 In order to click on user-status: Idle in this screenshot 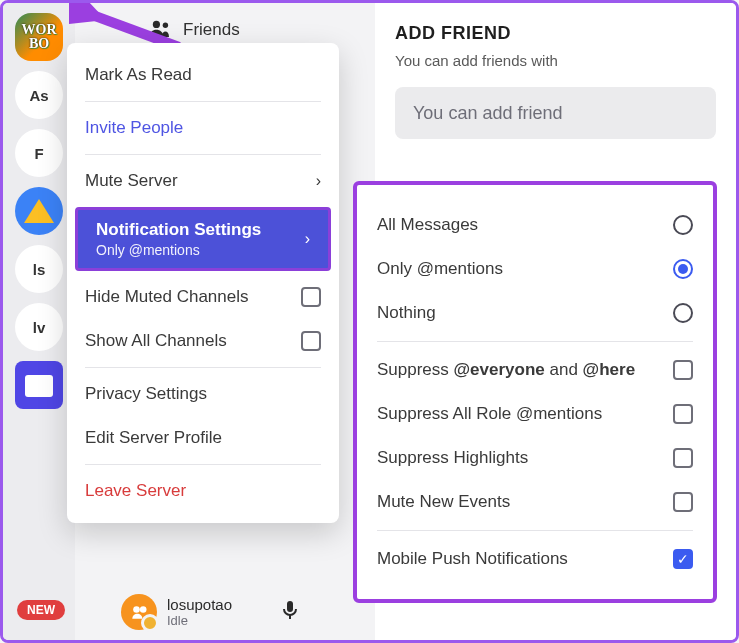, I will do `click(200, 620)`.